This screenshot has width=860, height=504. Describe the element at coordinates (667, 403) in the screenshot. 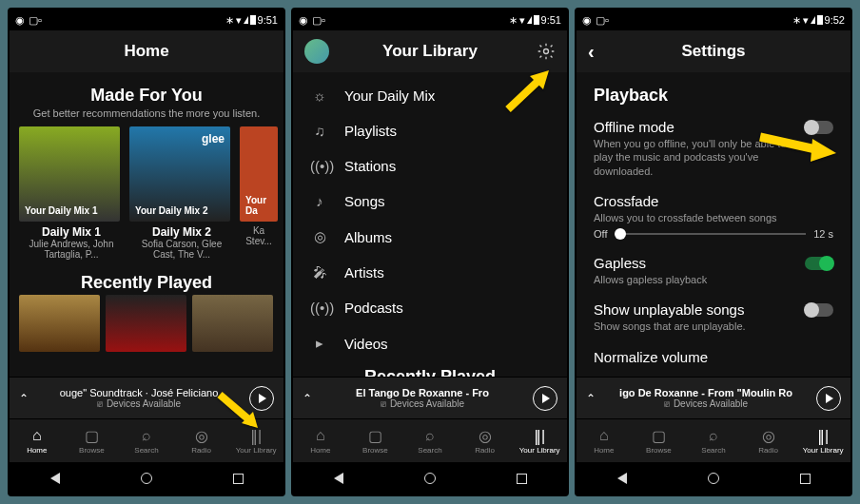

I see `devices-icon: ⎚` at that location.